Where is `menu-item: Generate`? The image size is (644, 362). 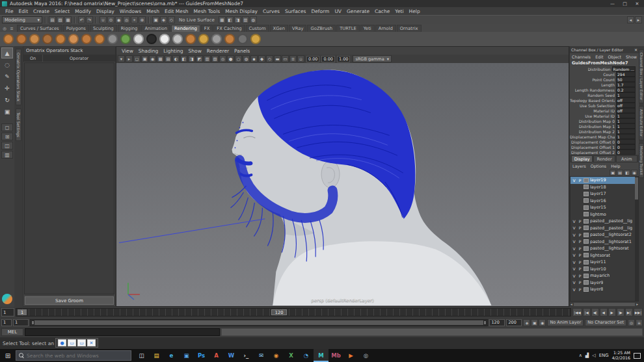
menu-item: Generate is located at coordinates (358, 12).